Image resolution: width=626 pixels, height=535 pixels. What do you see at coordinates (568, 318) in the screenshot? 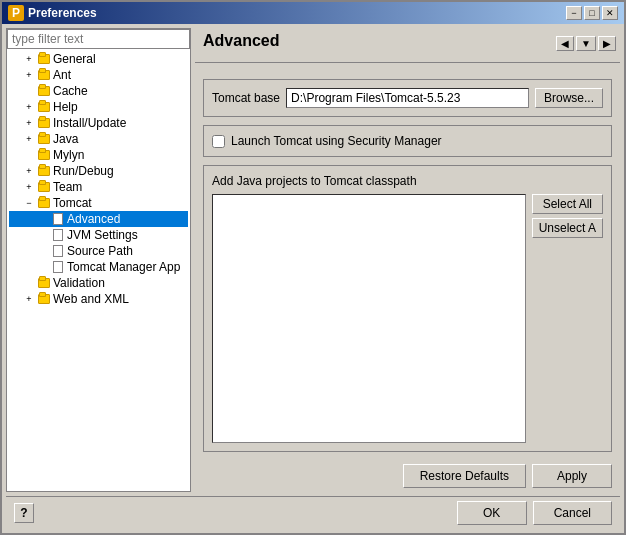
I see `classpath-buttons: Select All Unselect A` at bounding box center [568, 318].